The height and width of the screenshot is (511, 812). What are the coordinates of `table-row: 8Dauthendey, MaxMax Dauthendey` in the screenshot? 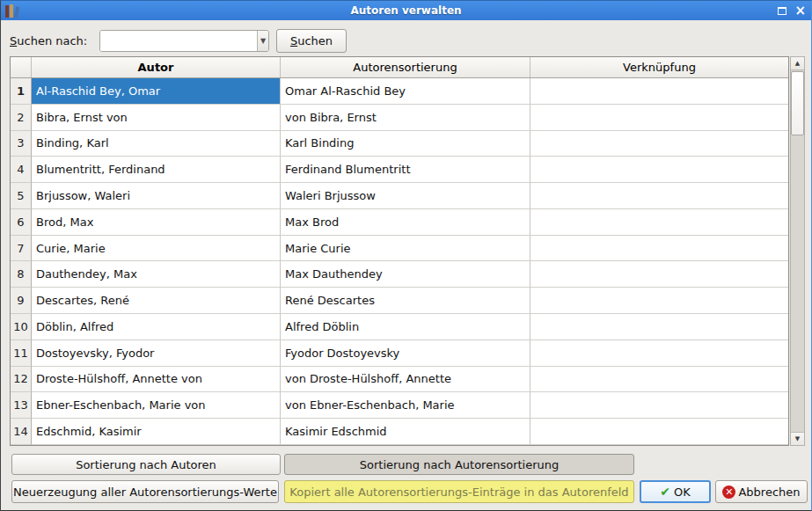 It's located at (399, 274).